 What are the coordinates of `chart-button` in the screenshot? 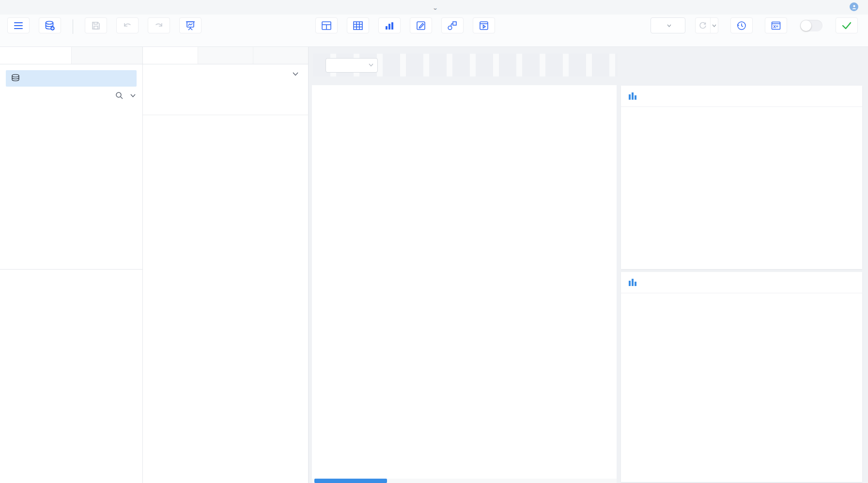 It's located at (389, 27).